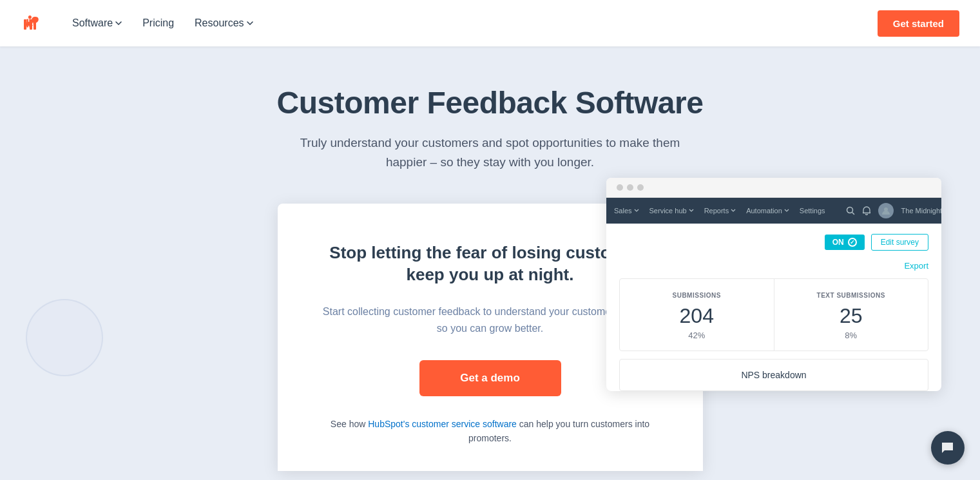 The image size is (980, 480). Describe the element at coordinates (471, 23) in the screenshot. I see `nav-links: Software Pricing Resources` at that location.